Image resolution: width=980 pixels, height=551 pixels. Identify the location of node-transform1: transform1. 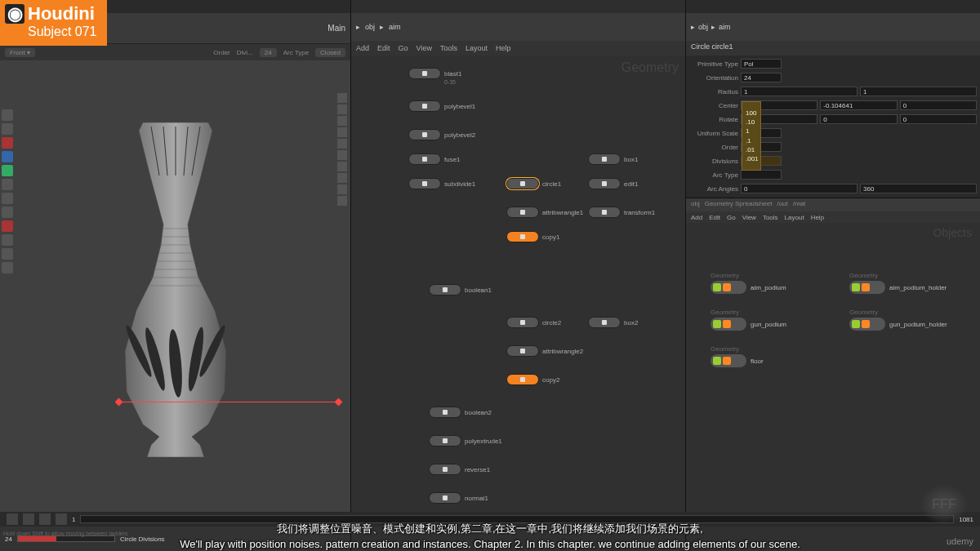
(621, 212).